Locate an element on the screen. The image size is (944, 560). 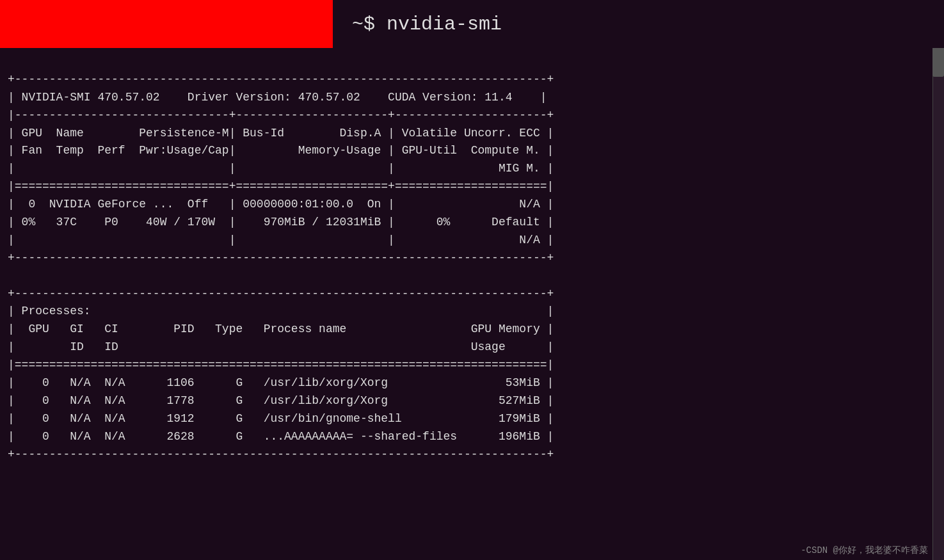
red-banner is located at coordinates (166, 24).